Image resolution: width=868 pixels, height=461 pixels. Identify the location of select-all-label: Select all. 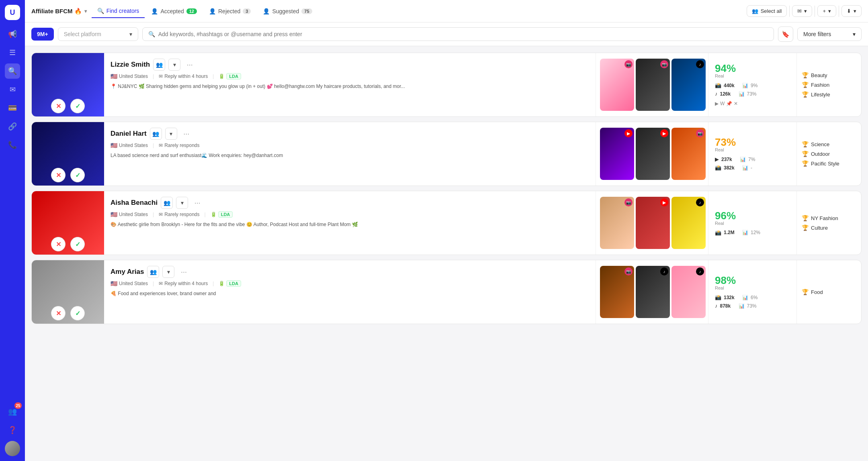
(772, 11).